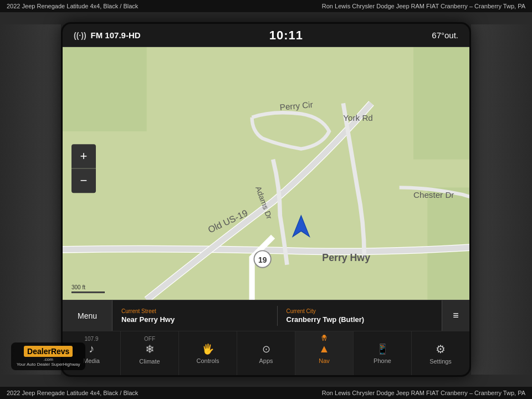  What do you see at coordinates (382, 349) in the screenshot?
I see `phone-icon: 📱` at bounding box center [382, 349].